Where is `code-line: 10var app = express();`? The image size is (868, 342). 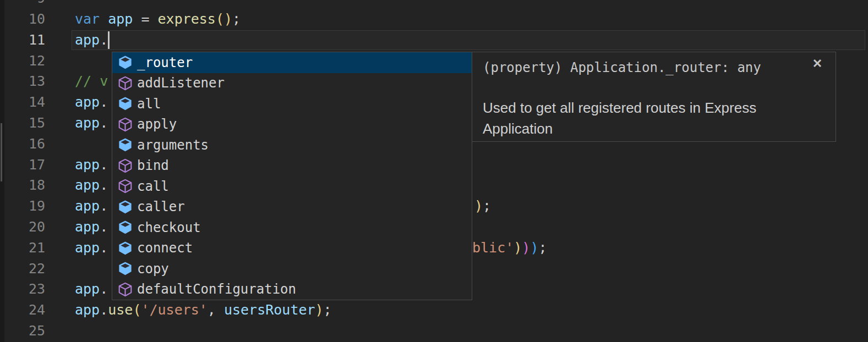 code-line: 10var app = express(); is located at coordinates (434, 19).